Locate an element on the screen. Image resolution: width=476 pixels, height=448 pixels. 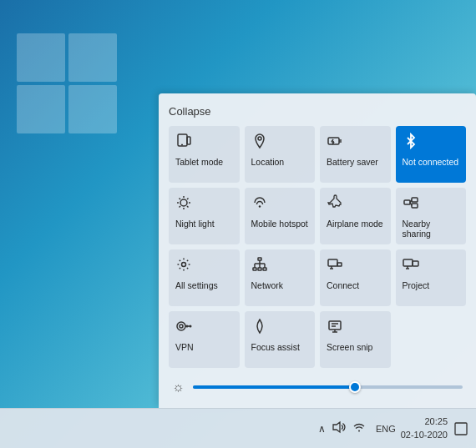
mobile-hotspot-label: Mobile hotspot is located at coordinates (280, 224).